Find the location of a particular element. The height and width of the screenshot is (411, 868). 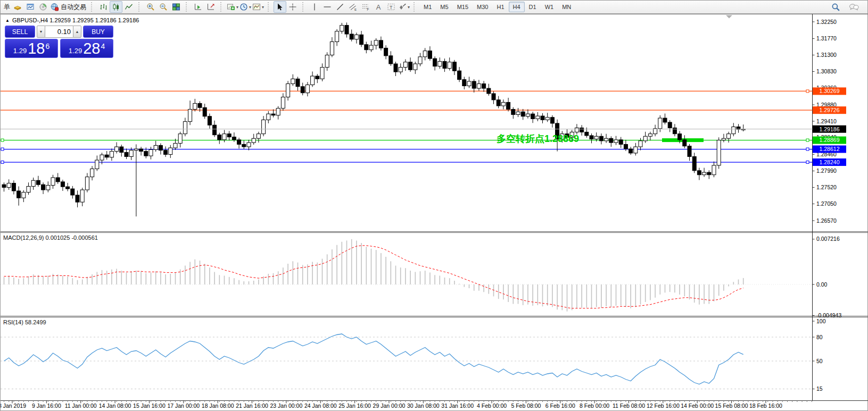

fibonacci-button: F is located at coordinates (366, 7).